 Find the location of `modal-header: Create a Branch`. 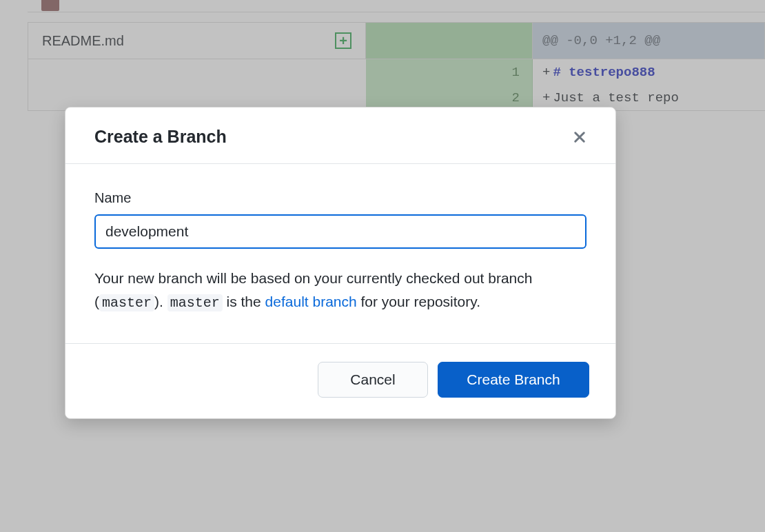

modal-header: Create a Branch is located at coordinates (340, 136).